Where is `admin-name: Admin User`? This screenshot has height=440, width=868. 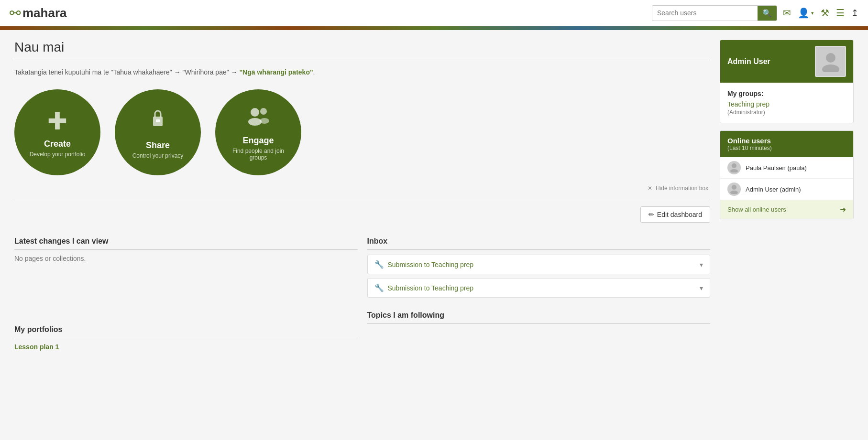 admin-name: Admin User is located at coordinates (749, 62).